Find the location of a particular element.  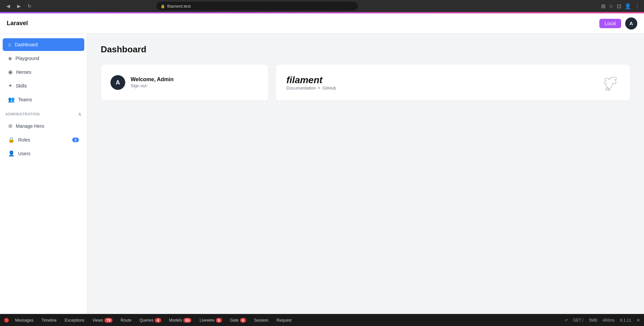

debug-arrow-icon: ↗ is located at coordinates (566, 320).